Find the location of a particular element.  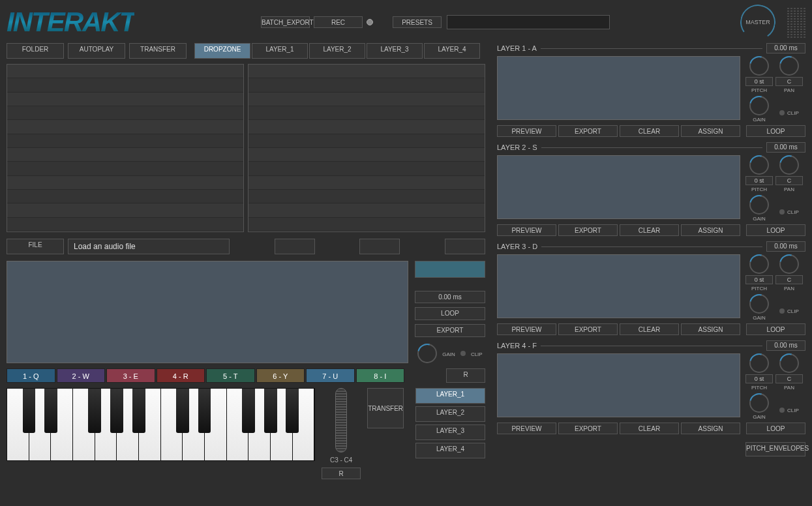

wave-loop-button: LOOP is located at coordinates (450, 314).